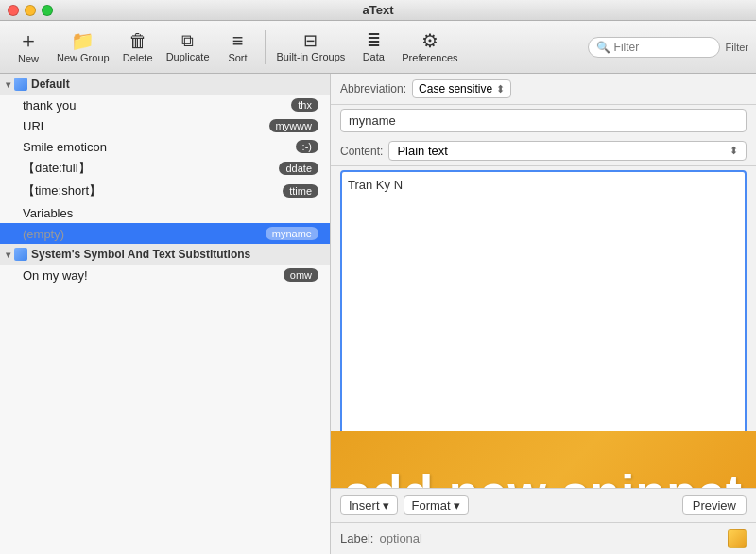 The image size is (756, 554). I want to click on item-label: On my way!, so click(153, 276).